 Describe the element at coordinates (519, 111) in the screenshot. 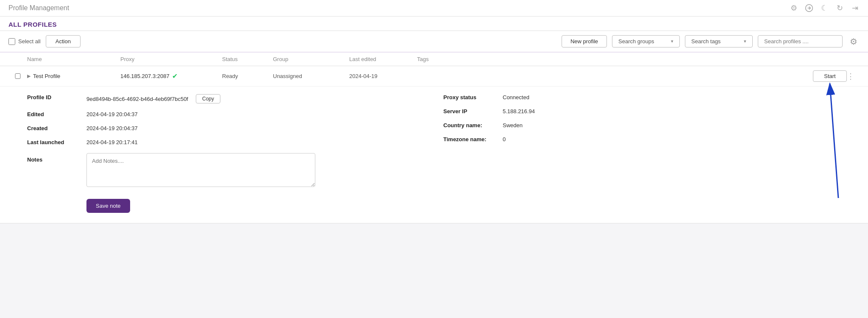

I see `server-ip-value: 5.188.216.94` at that location.